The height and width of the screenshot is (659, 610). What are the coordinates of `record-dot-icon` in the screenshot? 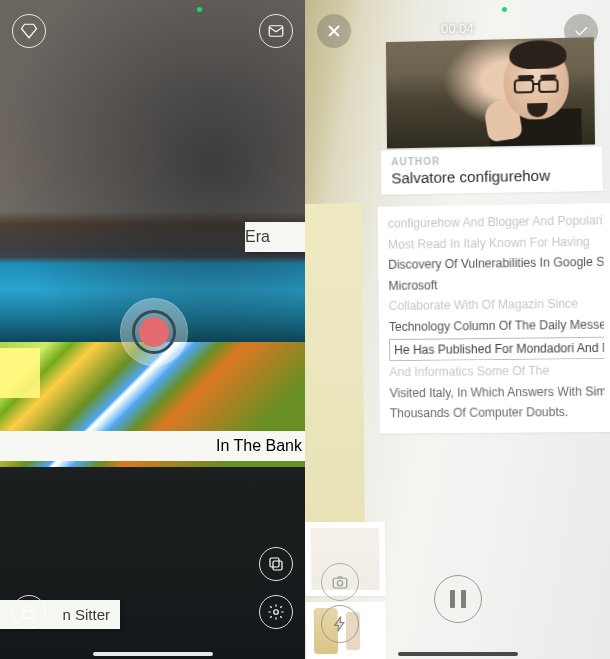 It's located at (154, 332).